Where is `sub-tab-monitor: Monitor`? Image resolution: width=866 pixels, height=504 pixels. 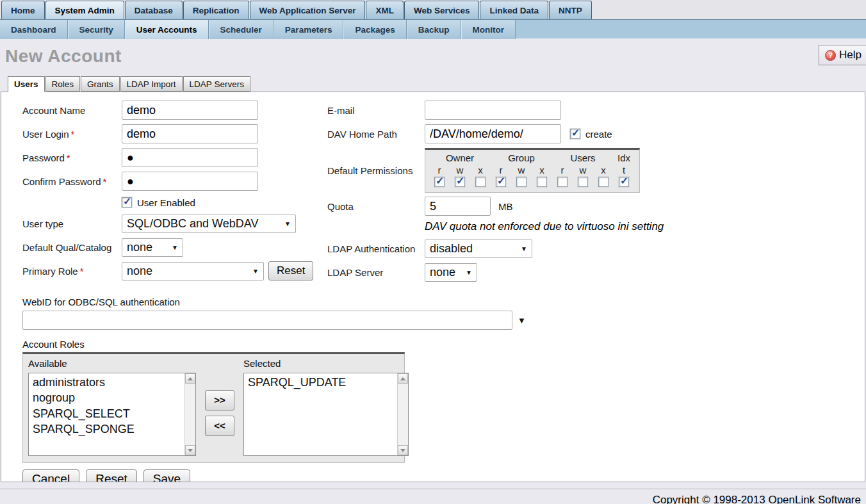
sub-tab-monitor: Monitor is located at coordinates (489, 29).